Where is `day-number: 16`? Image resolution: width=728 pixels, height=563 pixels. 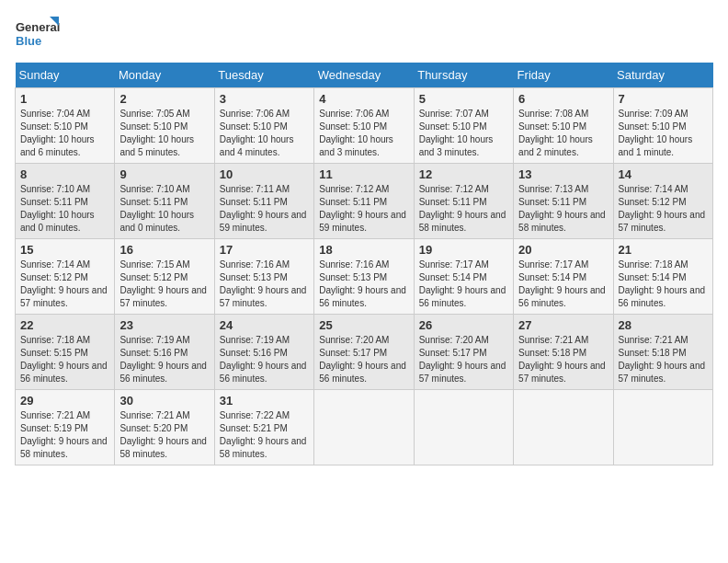 day-number: 16 is located at coordinates (164, 250).